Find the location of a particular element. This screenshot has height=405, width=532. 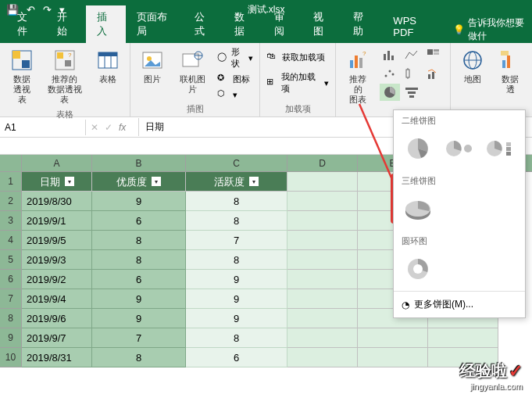

row-header: 7 is located at coordinates (11, 299).